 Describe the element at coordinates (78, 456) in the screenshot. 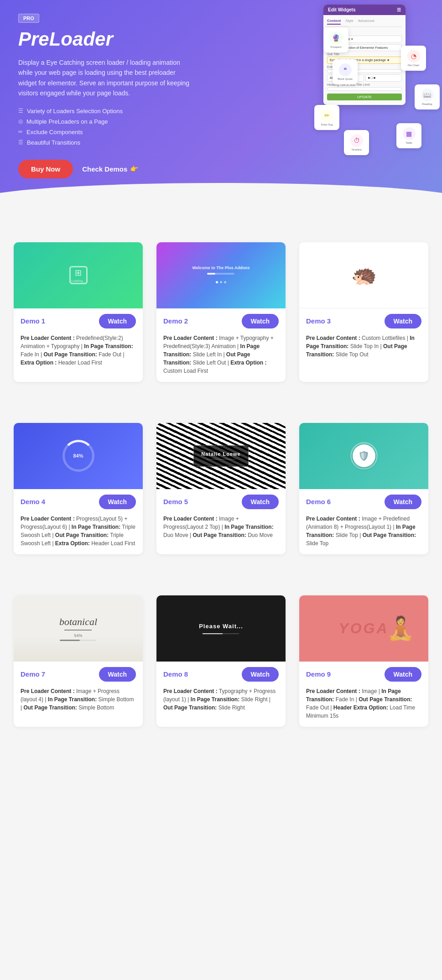

I see `demo-thumbnail-4: 84%` at that location.